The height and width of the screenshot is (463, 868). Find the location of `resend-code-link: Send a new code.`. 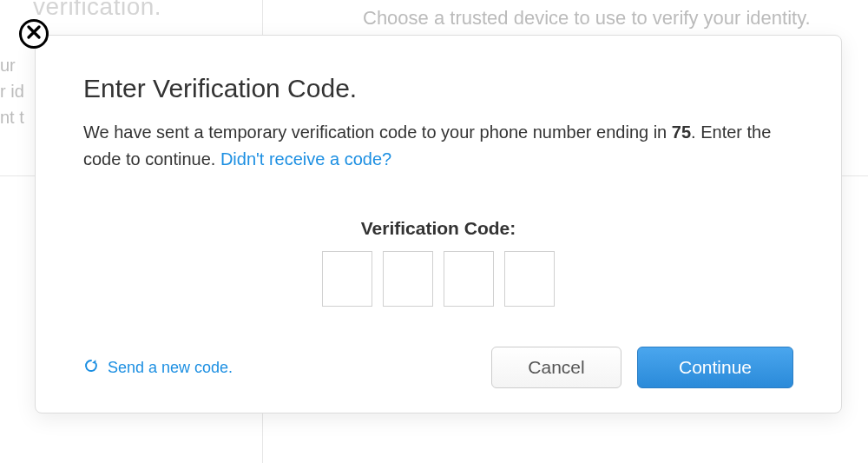

resend-code-link: Send a new code. is located at coordinates (158, 368).